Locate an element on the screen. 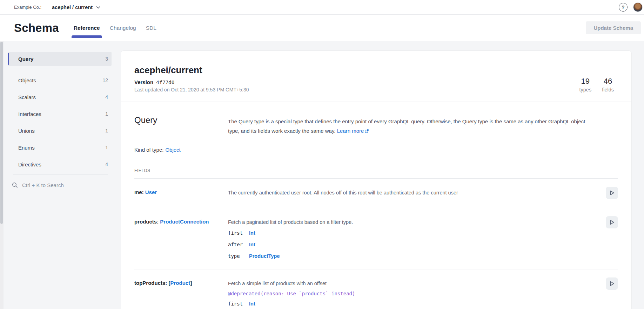 The width and height of the screenshot is (644, 309). avatar is located at coordinates (638, 7).